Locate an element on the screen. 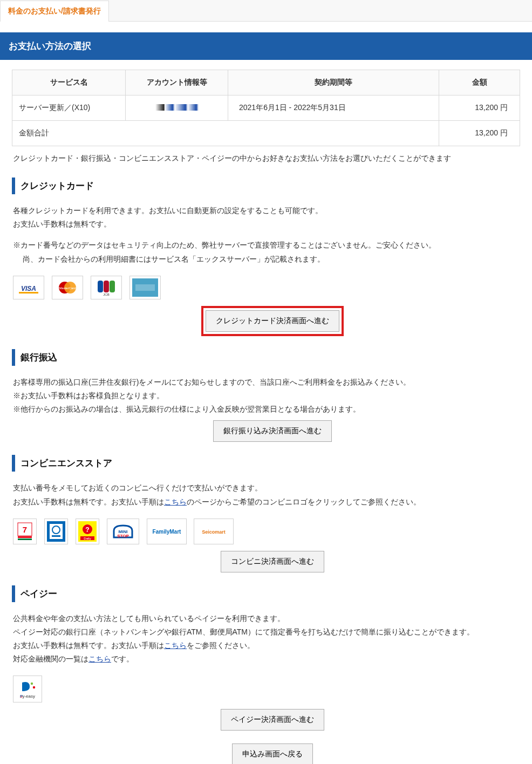 Image resolution: width=532 pixels, height=764 pixels. ministop-icon: MINISTOP is located at coordinates (123, 531).